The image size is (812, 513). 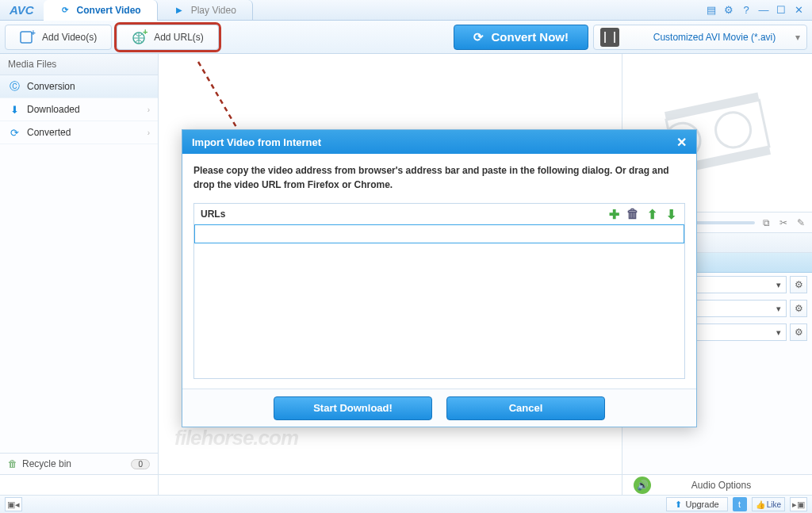 I want to click on sidebar-item-downloaded: ⬇ Downloaded ›, so click(x=79, y=109).